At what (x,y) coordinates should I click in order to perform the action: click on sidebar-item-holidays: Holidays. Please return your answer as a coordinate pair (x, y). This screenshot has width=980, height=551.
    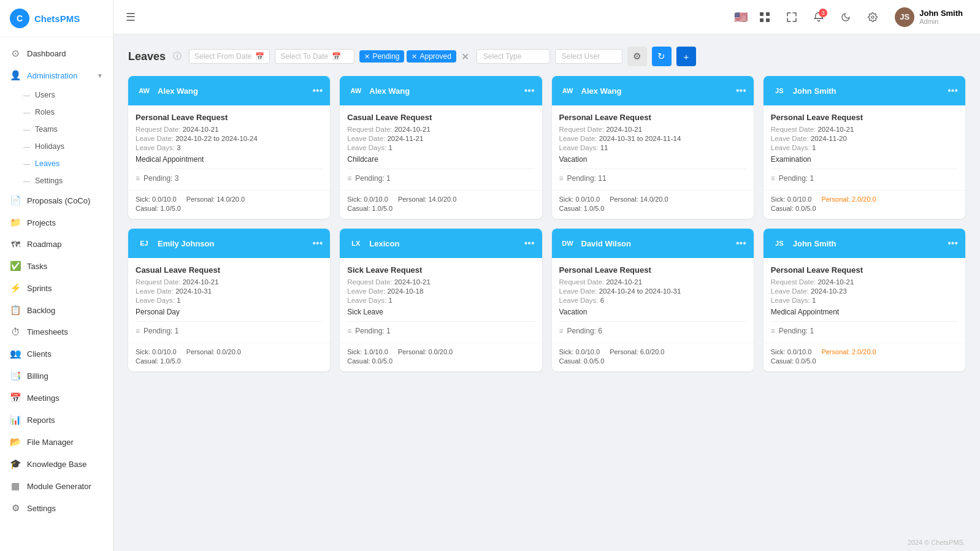
    Looking at the image, I should click on (56, 146).